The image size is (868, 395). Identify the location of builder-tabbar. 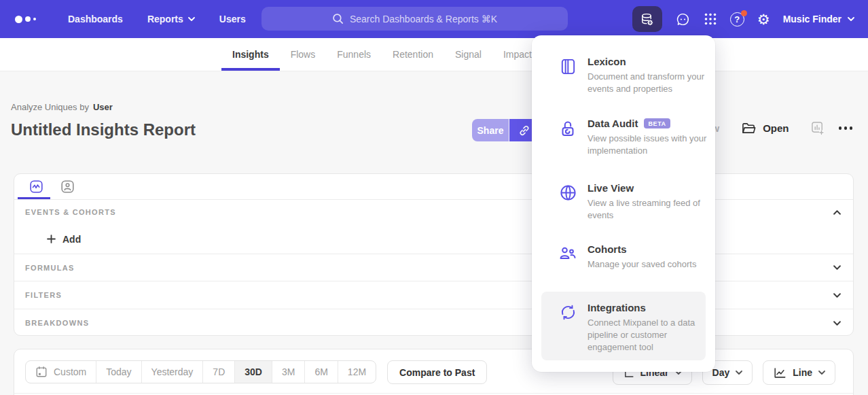
(433, 187).